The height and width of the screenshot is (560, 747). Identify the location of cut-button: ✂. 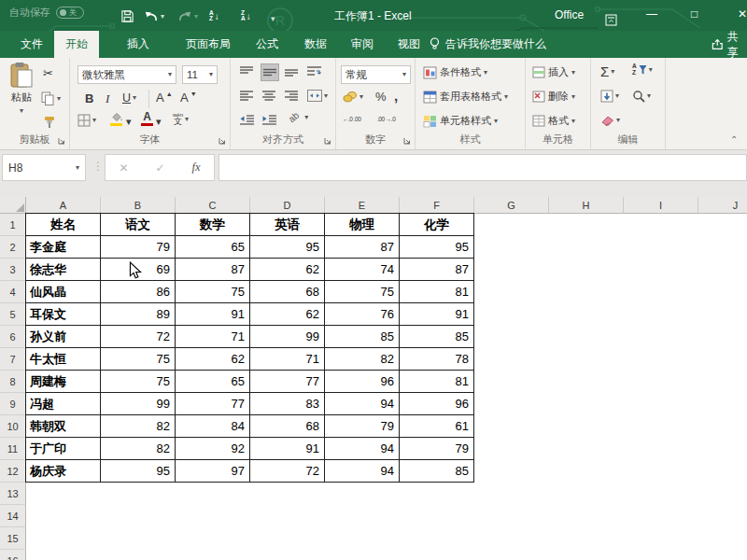
(49, 73).